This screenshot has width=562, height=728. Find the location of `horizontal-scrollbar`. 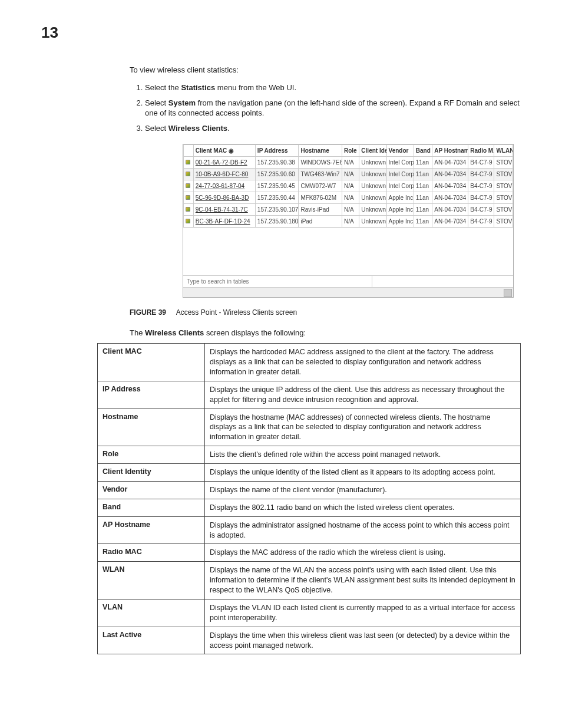

horizontal-scrollbar is located at coordinates (348, 292).